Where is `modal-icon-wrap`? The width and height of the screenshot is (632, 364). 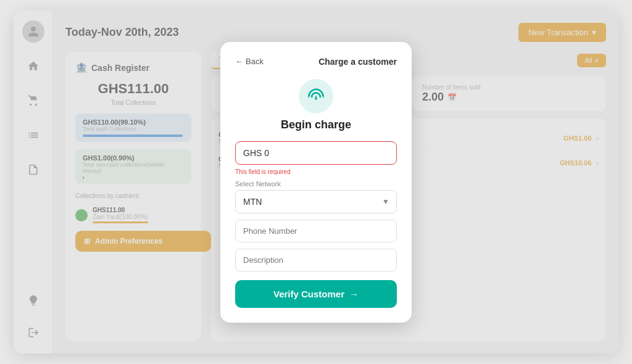
modal-icon-wrap is located at coordinates (316, 96).